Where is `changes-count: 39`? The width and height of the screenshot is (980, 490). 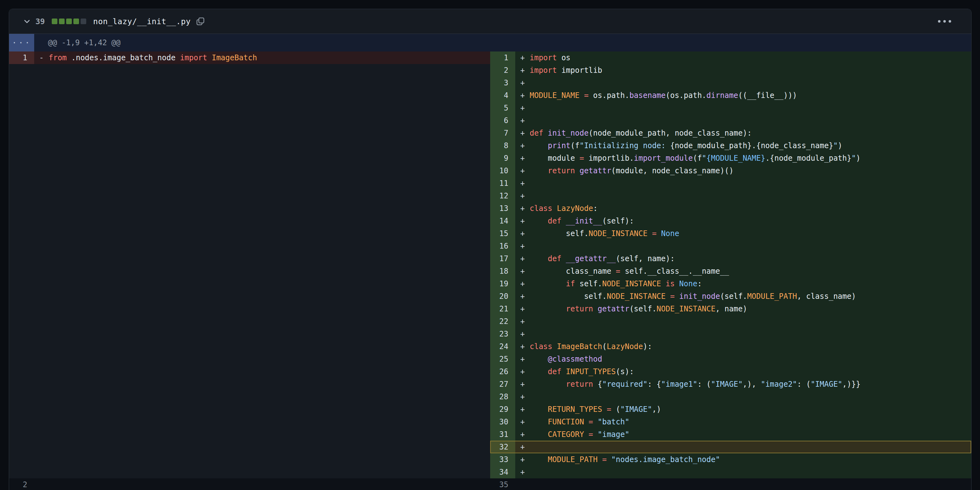
changes-count: 39 is located at coordinates (40, 21).